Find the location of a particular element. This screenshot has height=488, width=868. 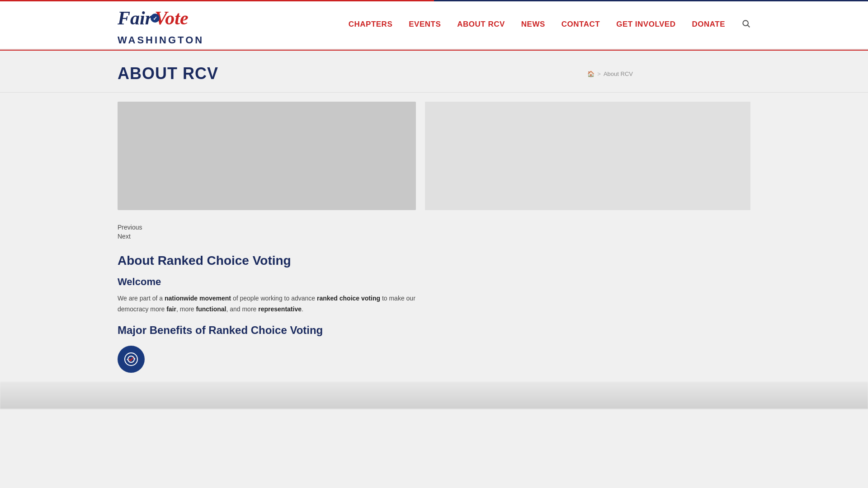

video-placeholder is located at coordinates (267, 156).